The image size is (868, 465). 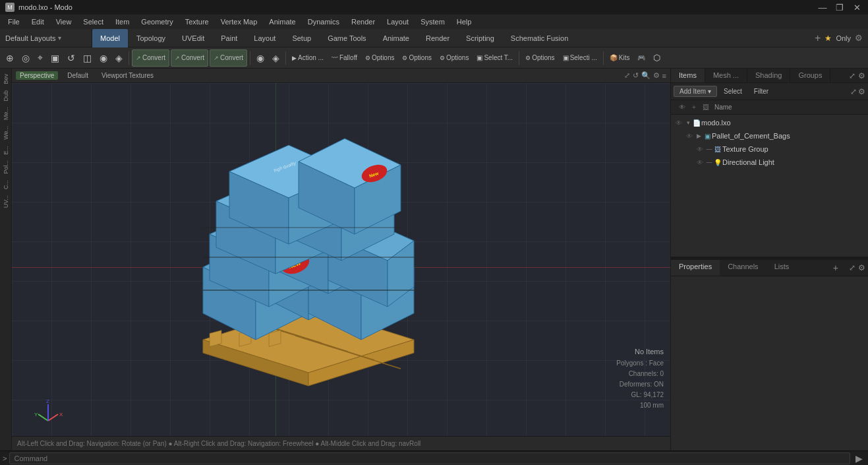 I want to click on options-menu-1: ⚙Options, so click(x=380, y=58).